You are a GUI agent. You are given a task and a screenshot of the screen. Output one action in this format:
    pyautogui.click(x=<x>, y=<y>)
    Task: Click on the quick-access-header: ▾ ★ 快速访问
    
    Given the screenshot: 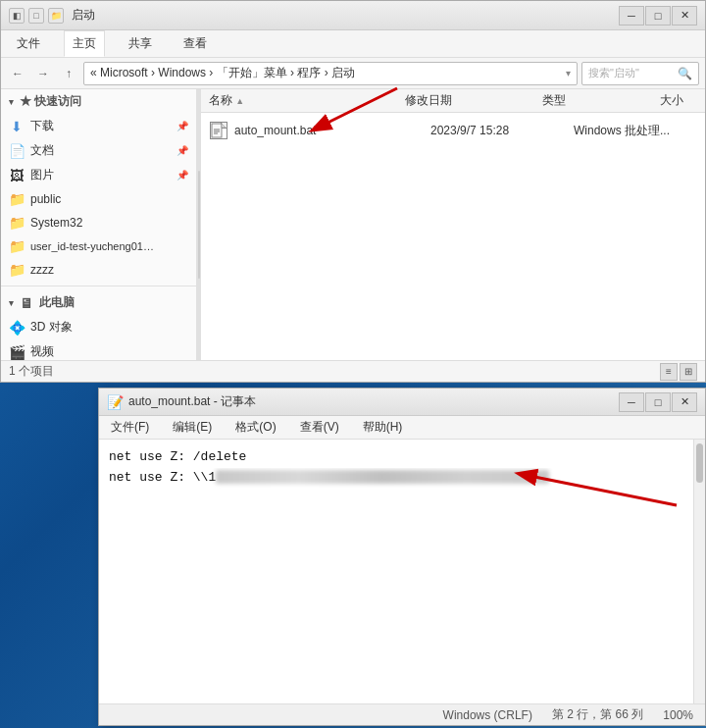 What is the action you would take?
    pyautogui.click(x=98, y=102)
    